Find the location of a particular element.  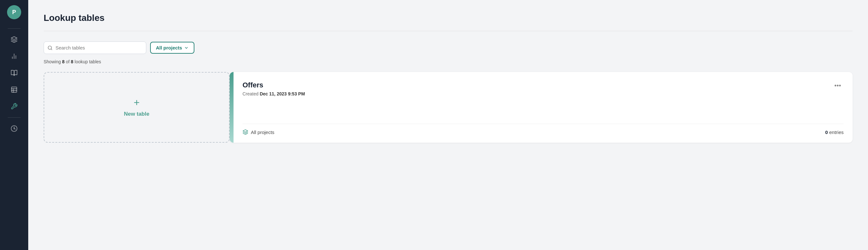

sidebar-item-clock is located at coordinates (14, 129).